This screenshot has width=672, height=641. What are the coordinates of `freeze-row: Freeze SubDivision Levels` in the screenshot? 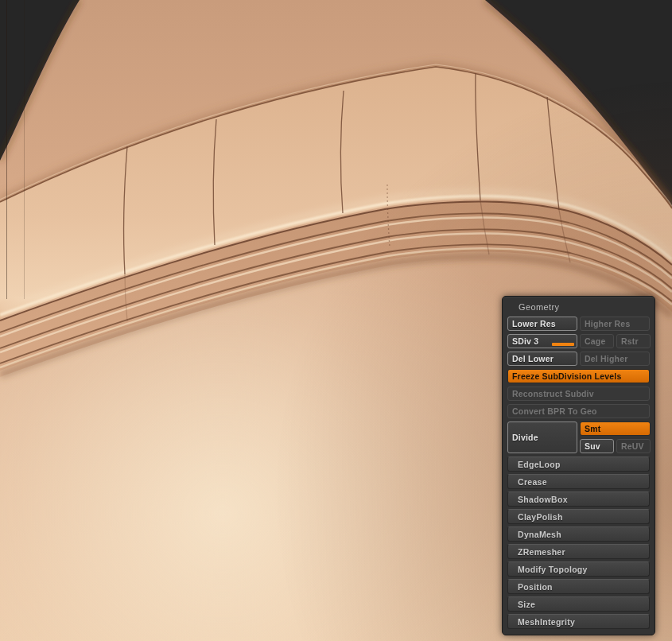 It's located at (579, 376).